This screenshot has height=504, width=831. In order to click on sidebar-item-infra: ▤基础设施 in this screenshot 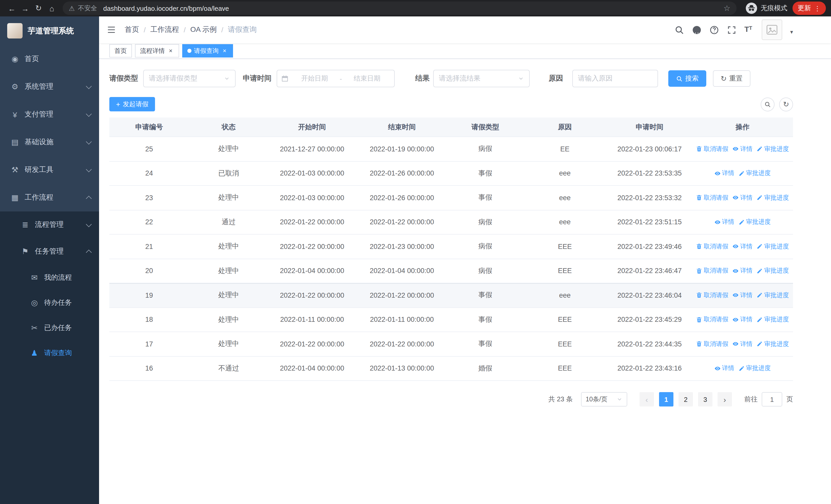, I will do `click(50, 142)`.